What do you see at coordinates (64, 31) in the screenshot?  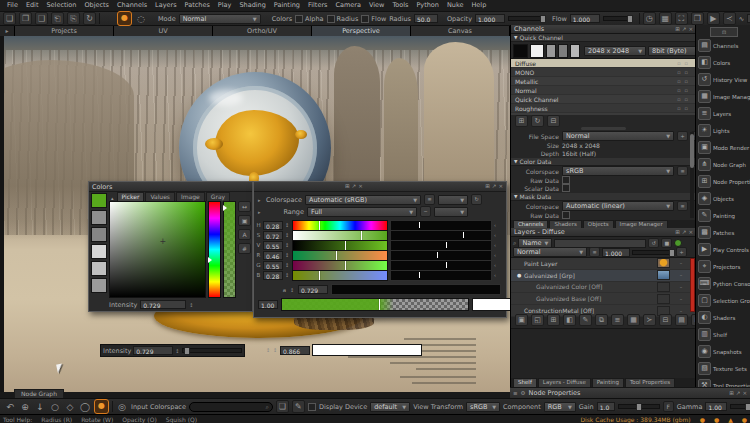 I see `viewport-tab: Projects` at bounding box center [64, 31].